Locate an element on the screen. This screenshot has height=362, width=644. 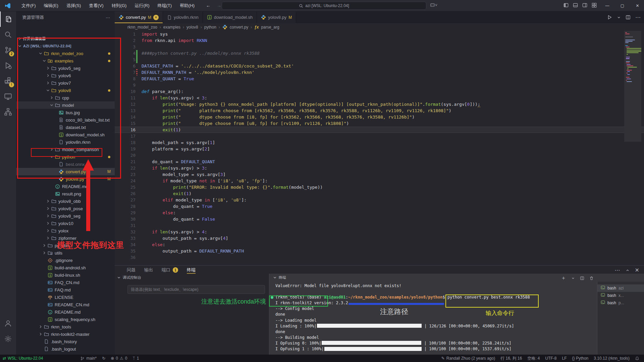
breadcrumb-item-parse_arg: parse_arg is located at coordinates (270, 27).